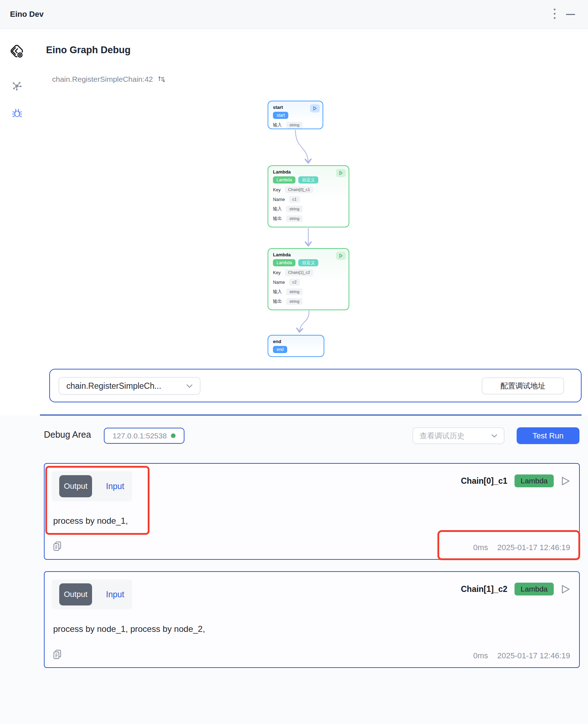  What do you see at coordinates (315, 386) in the screenshot?
I see `graph-address-bar: chain.RegisterSimpleCh... 配置调试地址` at bounding box center [315, 386].